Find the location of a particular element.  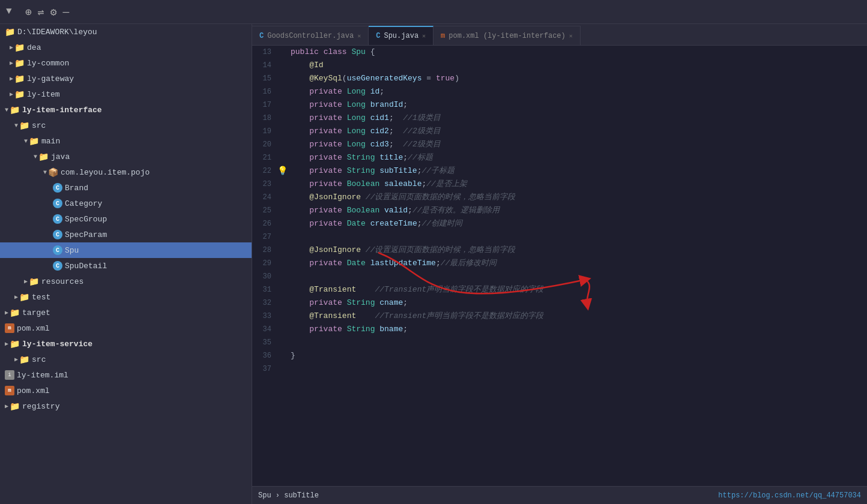

sidebar-label-ly-item: ly-item is located at coordinates (43, 95).